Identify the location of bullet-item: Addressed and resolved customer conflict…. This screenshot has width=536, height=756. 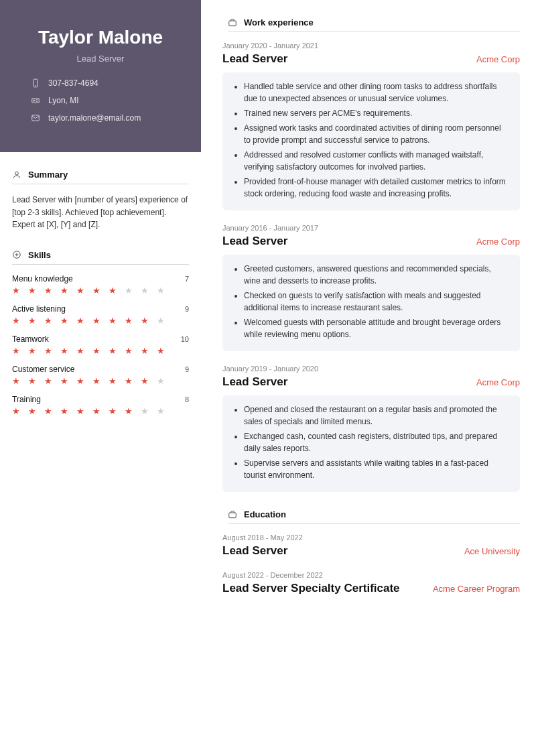
(377, 161).